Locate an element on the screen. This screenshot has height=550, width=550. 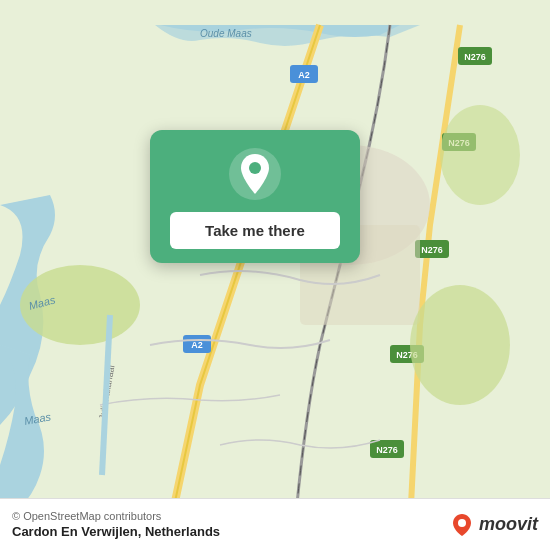
attribution-text: © OpenStreetMap contributors is located at coordinates (116, 516).